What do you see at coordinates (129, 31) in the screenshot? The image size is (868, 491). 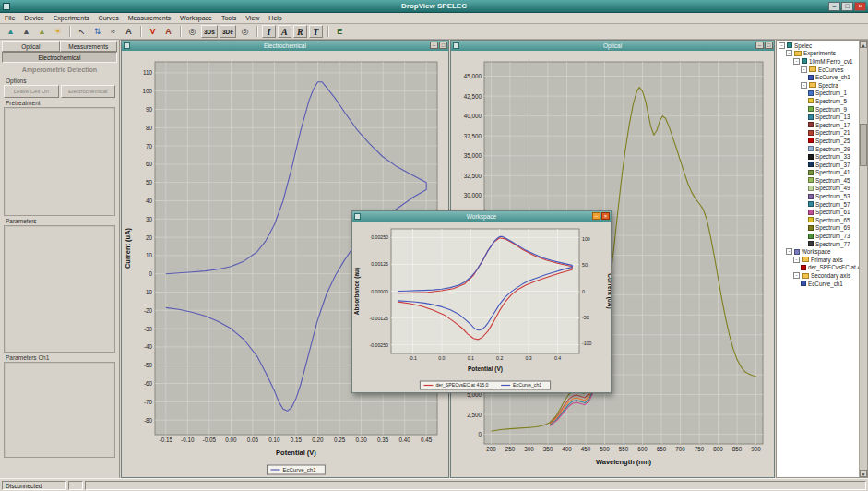 I see `annotate-icon: A` at bounding box center [129, 31].